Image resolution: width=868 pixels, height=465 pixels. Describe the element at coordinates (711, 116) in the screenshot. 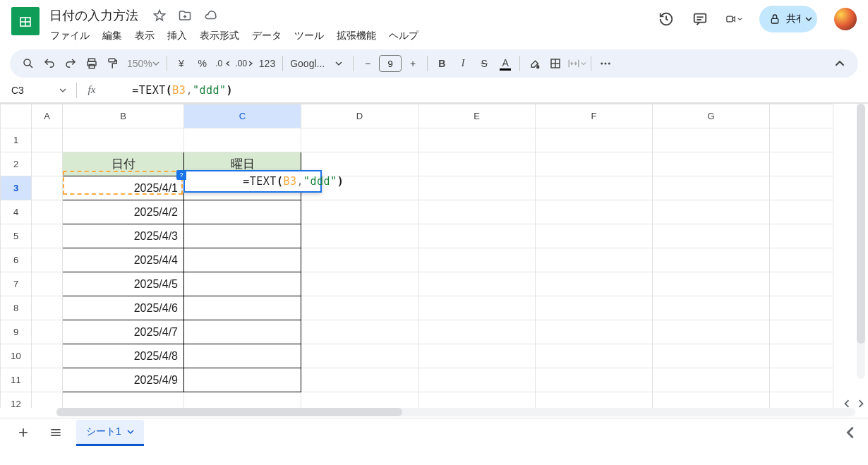

I see `col-header-G: G` at that location.